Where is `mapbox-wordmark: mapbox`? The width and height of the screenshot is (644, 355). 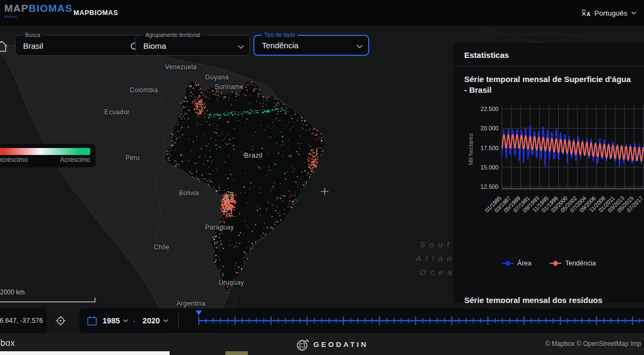
mapbox-wordmark: mapbox is located at coordinates (8, 343).